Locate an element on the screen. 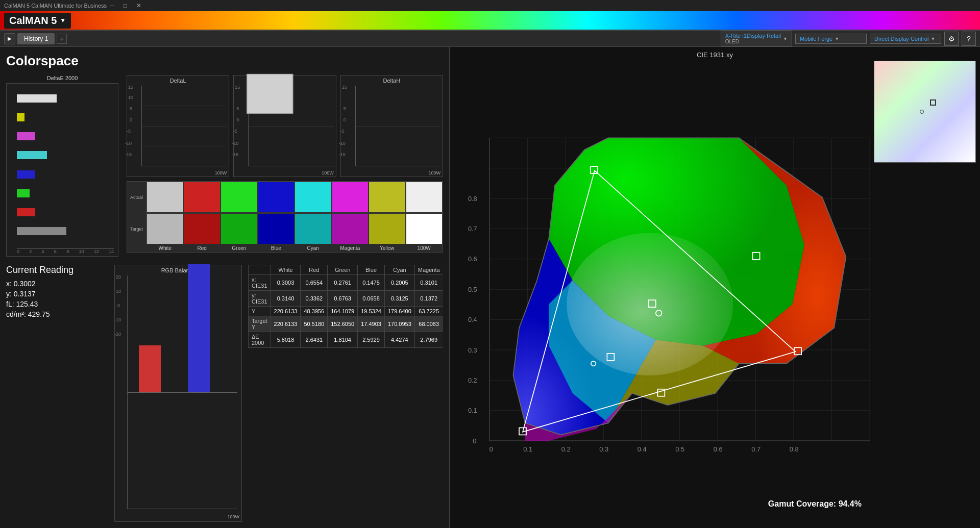  th-cyan: Cyan is located at coordinates (399, 270).